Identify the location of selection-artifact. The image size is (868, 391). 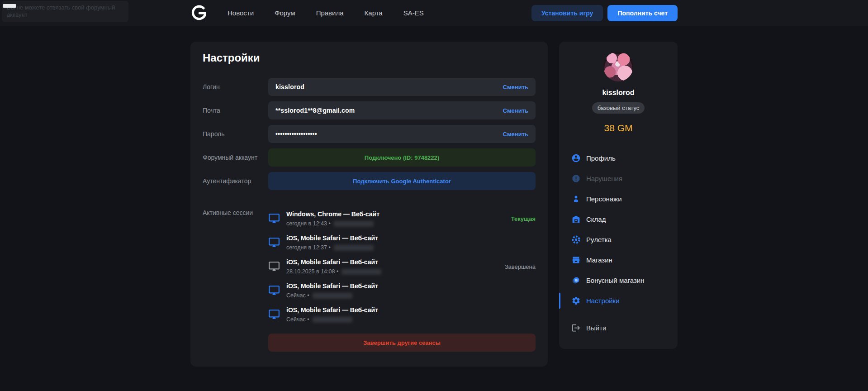
(9, 6).